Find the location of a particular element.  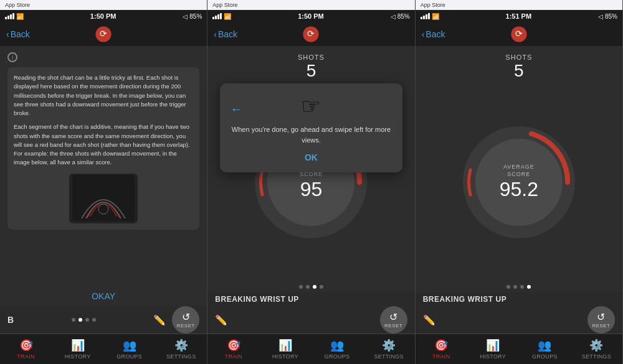

back-button-2: ‹ Back is located at coordinates (226, 34).